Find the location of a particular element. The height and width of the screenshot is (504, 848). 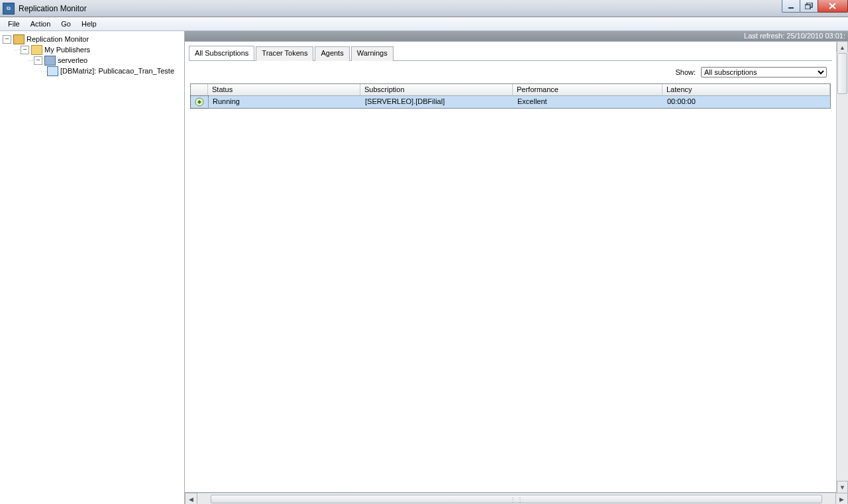

tree-publication-label: [DBMatriz]: Publicacao_Tran_Teste is located at coordinates (117, 71).